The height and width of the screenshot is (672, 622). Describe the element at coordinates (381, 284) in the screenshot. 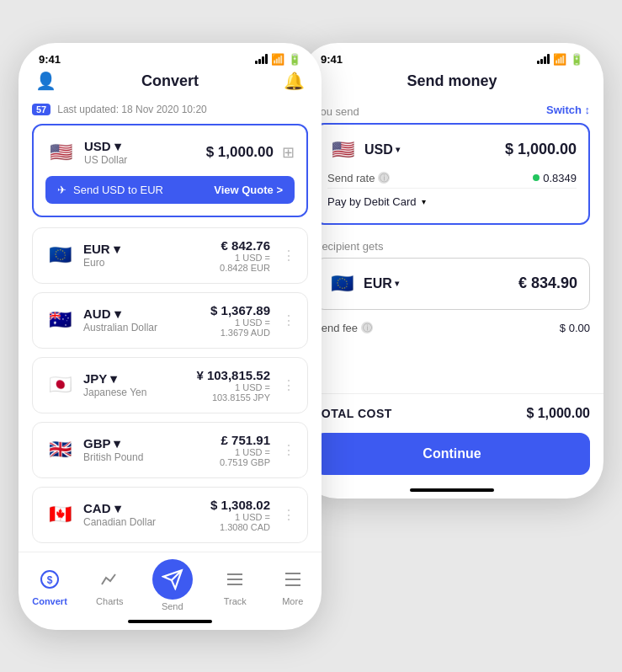

I see `to-currency-code: EUR ▾` at that location.